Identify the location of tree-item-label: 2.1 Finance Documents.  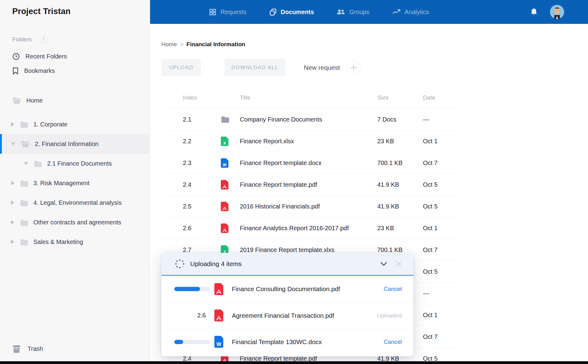
(80, 163).